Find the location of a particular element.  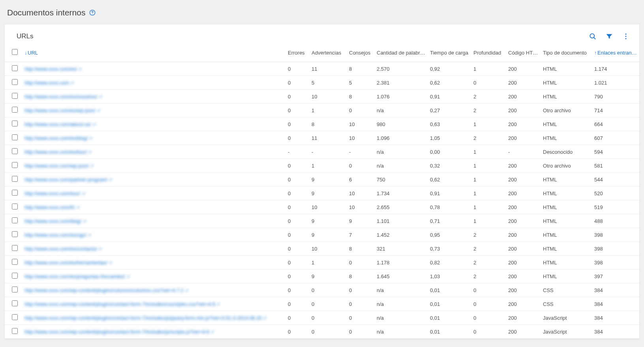

url-link: http://www.xxxx.com/es/contacto/ is located at coordinates (61, 249).